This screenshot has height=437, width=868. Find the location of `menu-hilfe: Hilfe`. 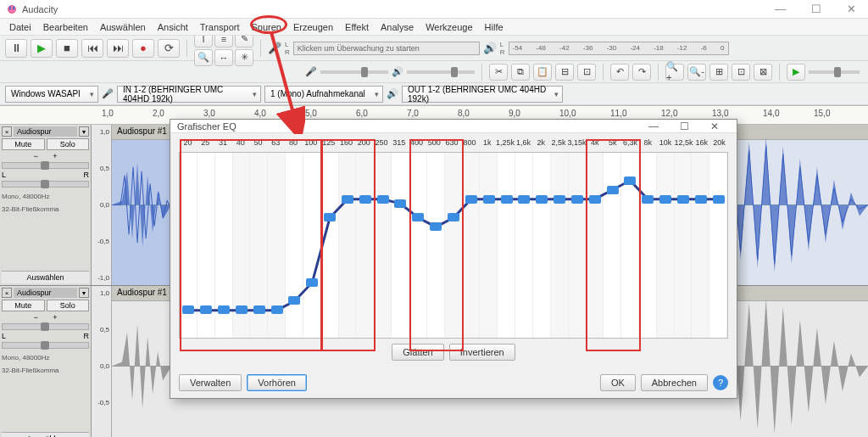

menu-hilfe: Hilfe is located at coordinates (494, 27).